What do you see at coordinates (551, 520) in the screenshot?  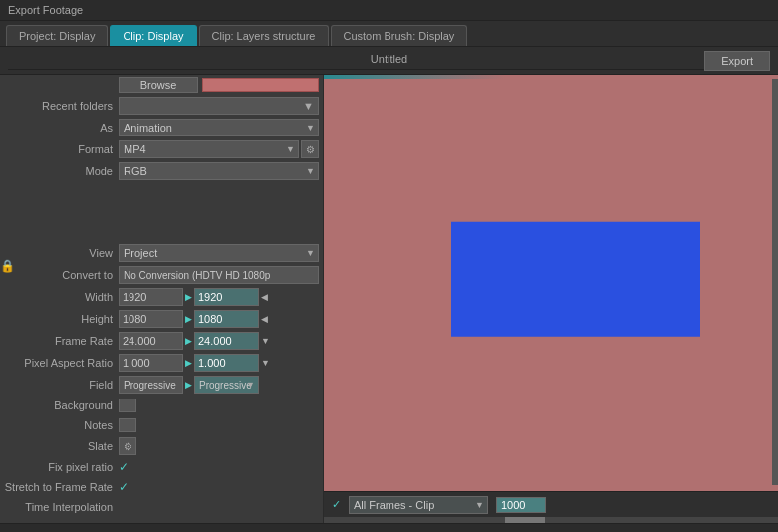 I see `horizontal-scrollbar` at bounding box center [551, 520].